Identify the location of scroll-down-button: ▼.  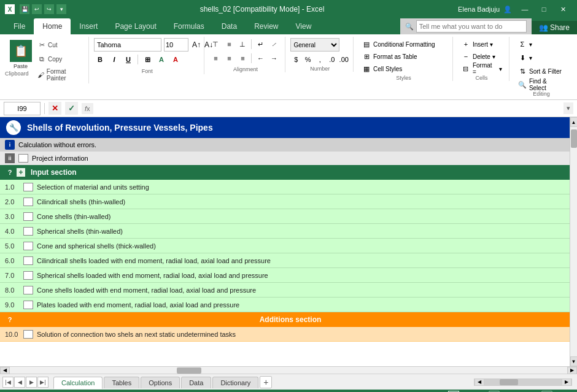
(574, 361).